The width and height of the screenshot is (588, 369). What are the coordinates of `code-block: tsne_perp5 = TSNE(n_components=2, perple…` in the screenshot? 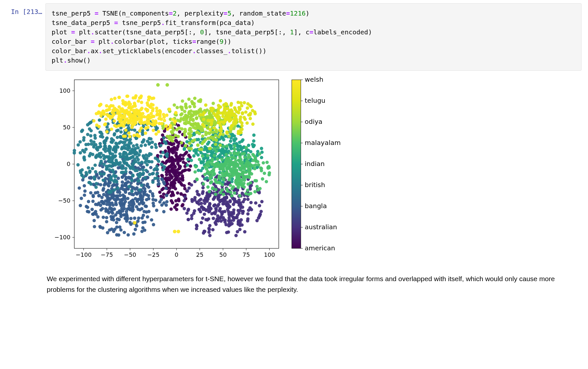 It's located at (313, 37).